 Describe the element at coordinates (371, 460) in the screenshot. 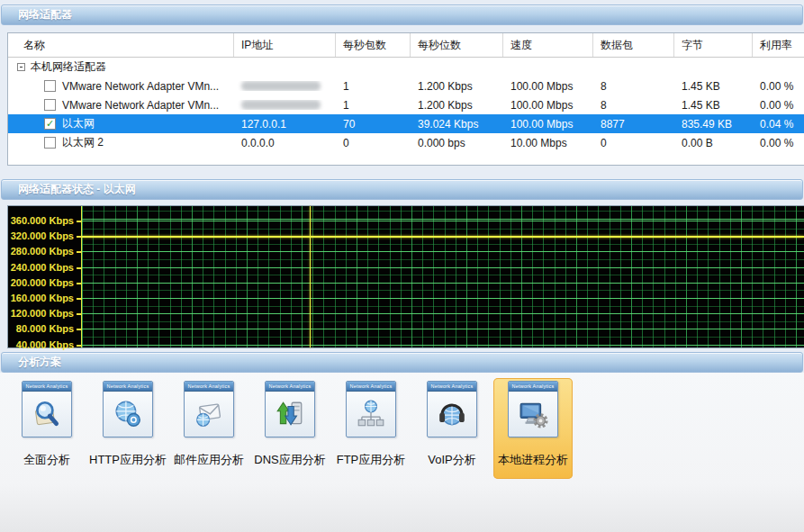

I see `analysis-item-label: FTP应用分析` at that location.